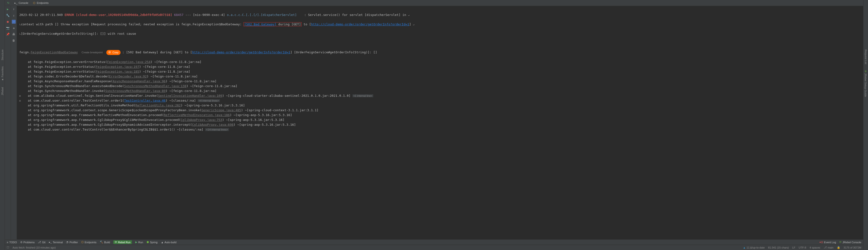 The width and height of the screenshot is (868, 250). I want to click on run-toolbar-1: ▶ 🔧 ■ 📷 📌, so click(8, 123).